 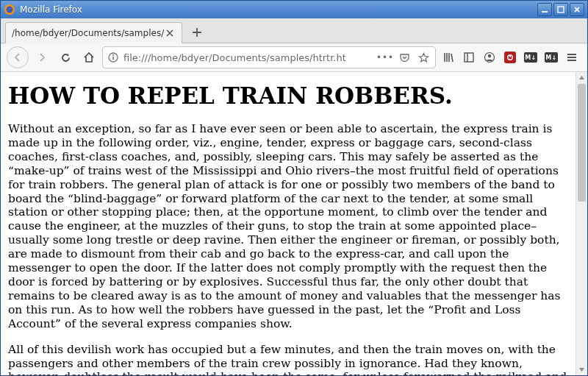 I want to click on window-maximize-button, so click(x=561, y=10).